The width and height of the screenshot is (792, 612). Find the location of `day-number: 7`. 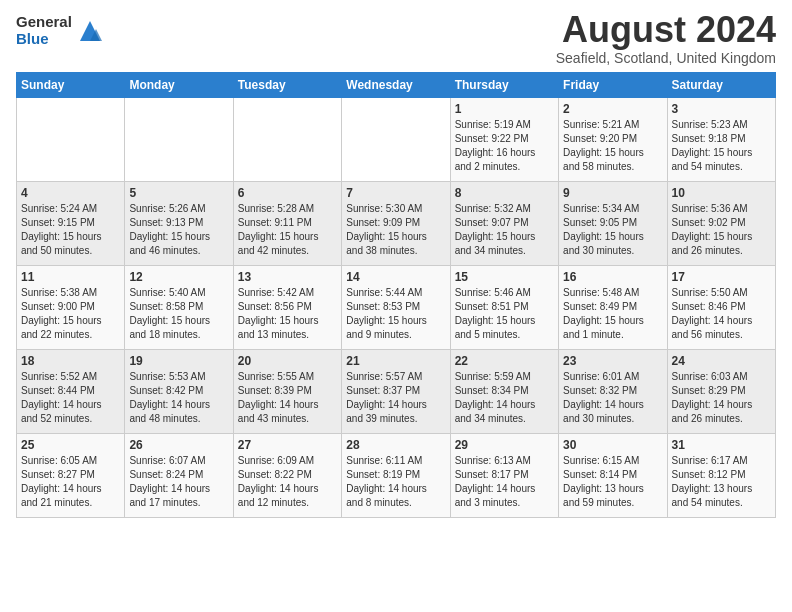

day-number: 7 is located at coordinates (396, 193).